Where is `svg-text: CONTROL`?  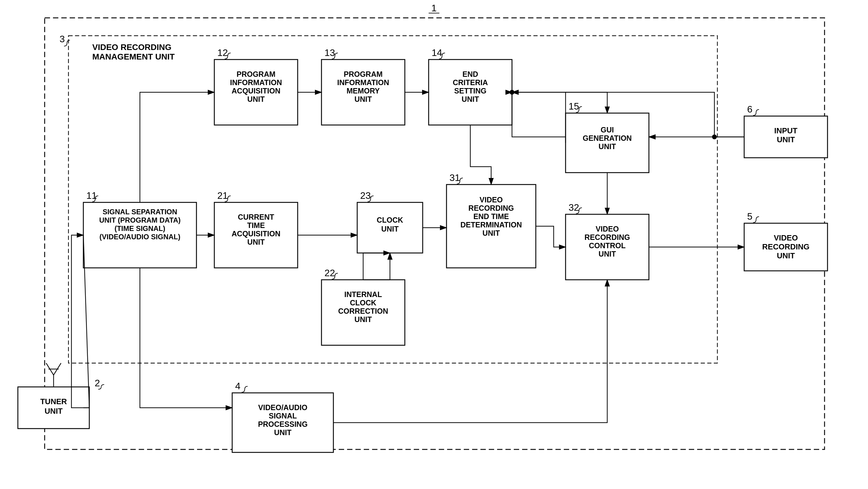 svg-text: CONTROL is located at coordinates (607, 245).